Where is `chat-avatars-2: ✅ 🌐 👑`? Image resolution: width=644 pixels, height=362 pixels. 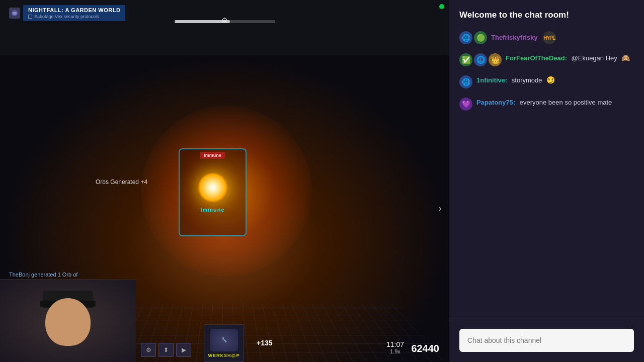 chat-avatars-2: ✅ 🌐 👑 is located at coordinates (480, 60).